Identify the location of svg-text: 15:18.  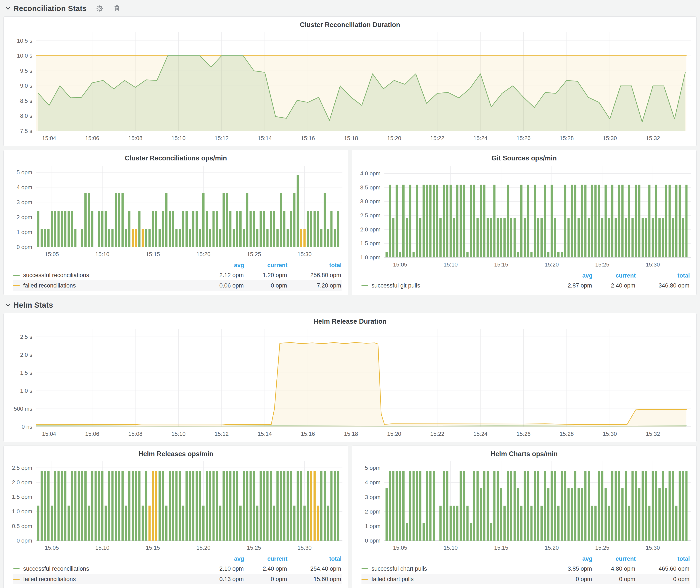
(351, 138).